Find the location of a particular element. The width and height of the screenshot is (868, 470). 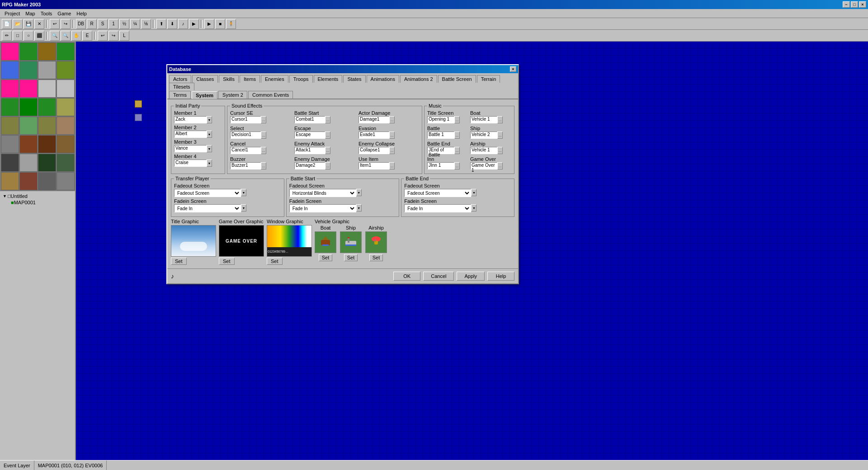

game-over-music-input: Game Over 1 is located at coordinates (484, 166).